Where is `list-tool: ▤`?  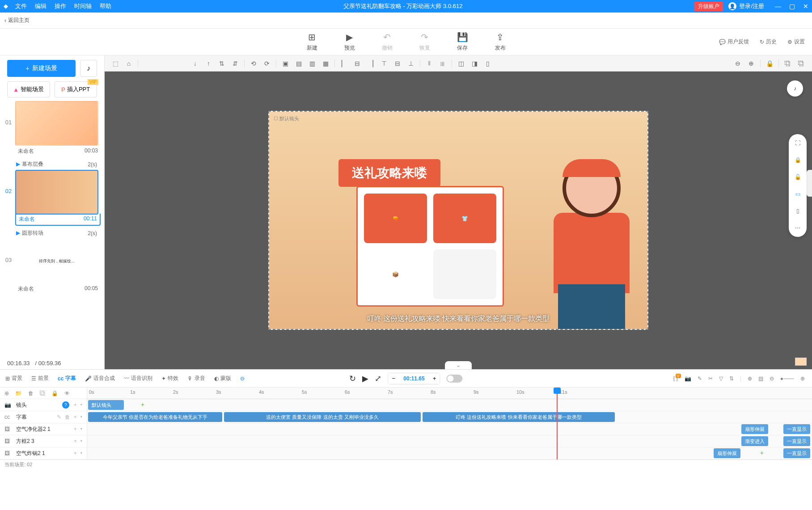
list-tool: ▤ is located at coordinates (761, 379).